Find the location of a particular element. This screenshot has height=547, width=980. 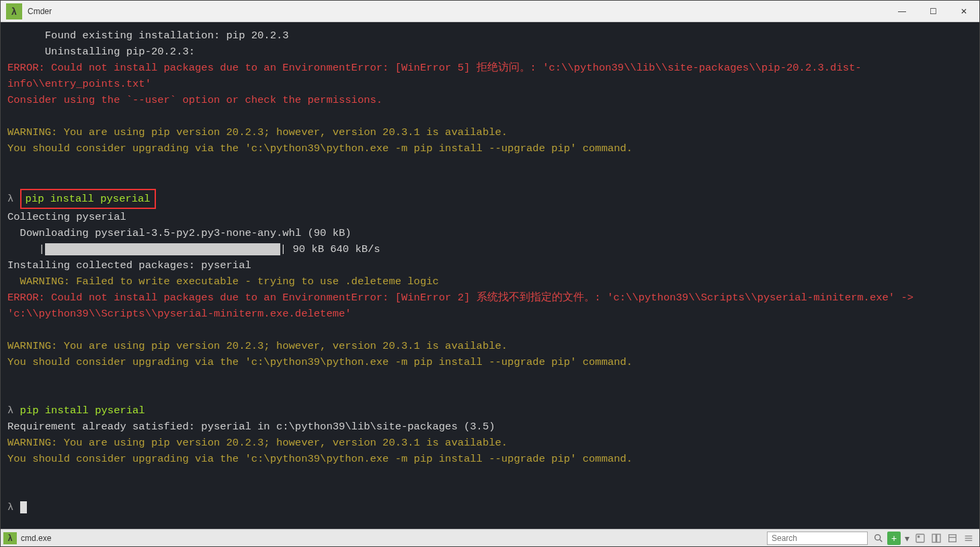

terminal-line: Downloading pyserial-3.5-py2.py3-none-an… is located at coordinates (490, 233).